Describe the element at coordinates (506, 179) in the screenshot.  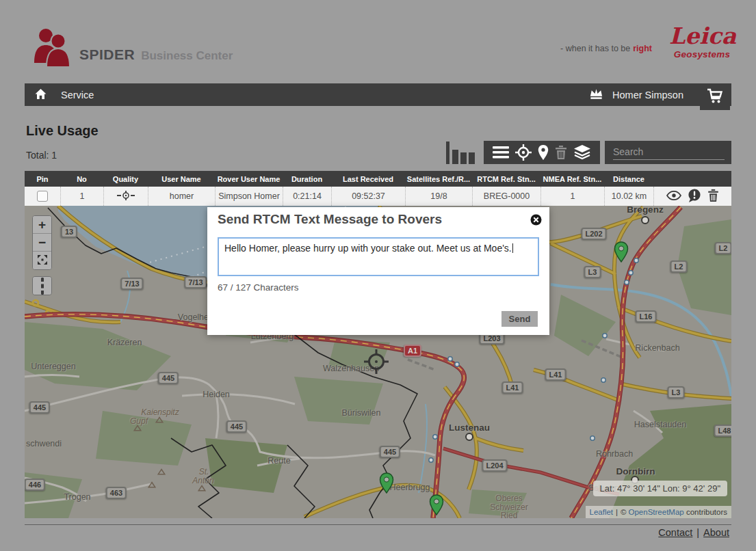
I see `col-rtcm: RTCM Ref. Stn...` at that location.